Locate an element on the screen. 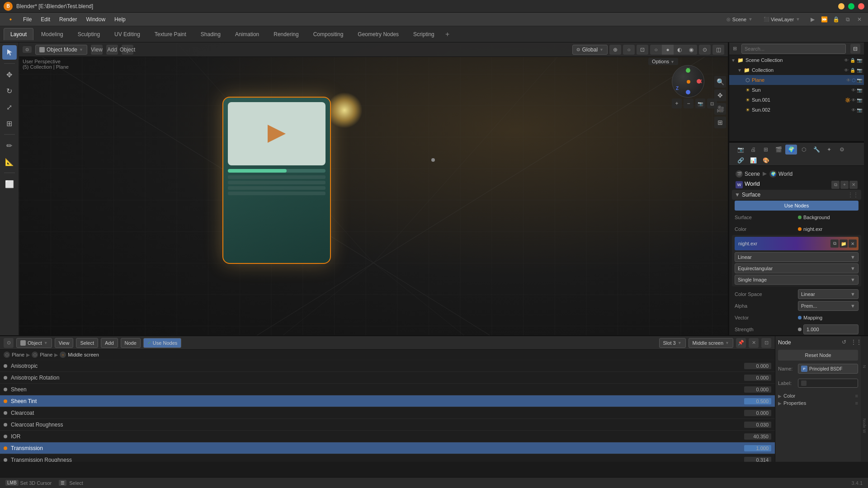 Image resolution: width=868 pixels, height=488 pixels. node-label-field is located at coordinates (828, 383).